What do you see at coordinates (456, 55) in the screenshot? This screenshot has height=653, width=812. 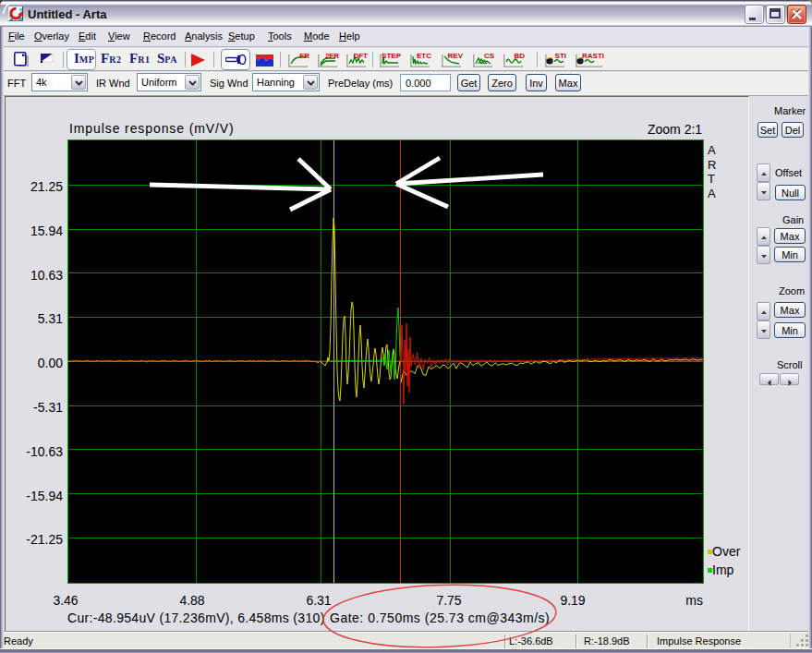 I see `svg-text: REV` at bounding box center [456, 55].